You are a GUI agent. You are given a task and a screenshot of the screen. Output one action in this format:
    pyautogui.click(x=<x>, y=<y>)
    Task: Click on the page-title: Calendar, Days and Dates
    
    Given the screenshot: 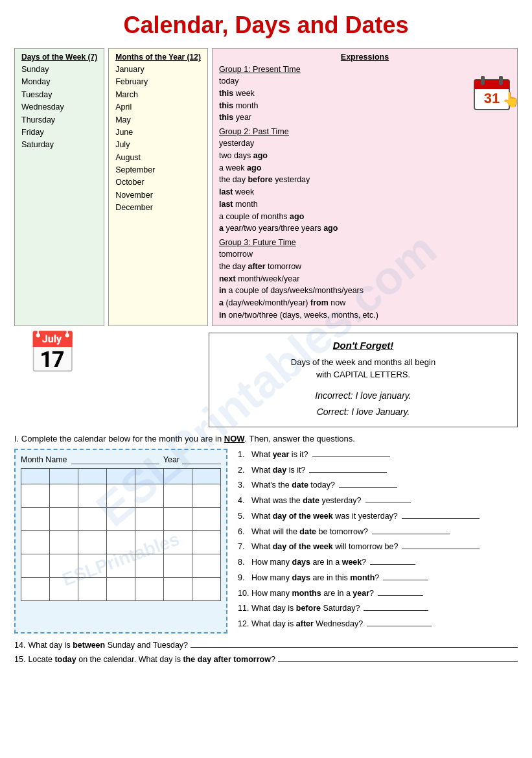 What is the action you would take?
    pyautogui.click(x=266, y=25)
    